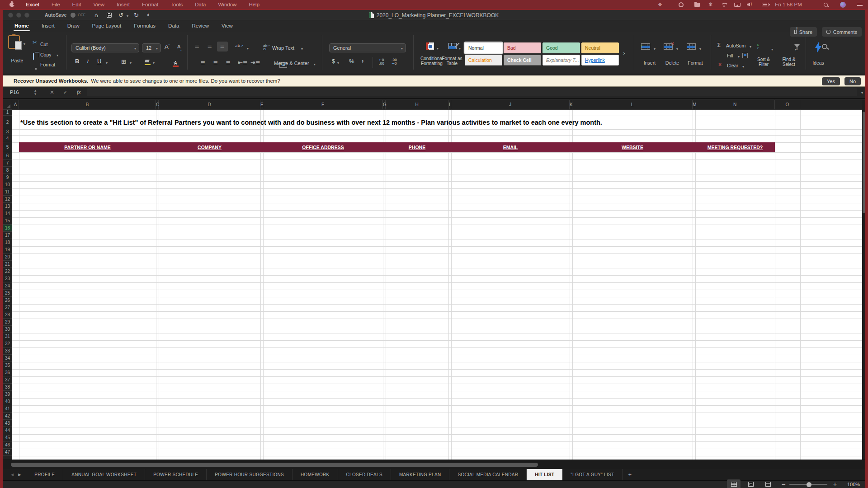  Describe the element at coordinates (48, 26) in the screenshot. I see `ribbon-tab-insert: Insert` at that location.